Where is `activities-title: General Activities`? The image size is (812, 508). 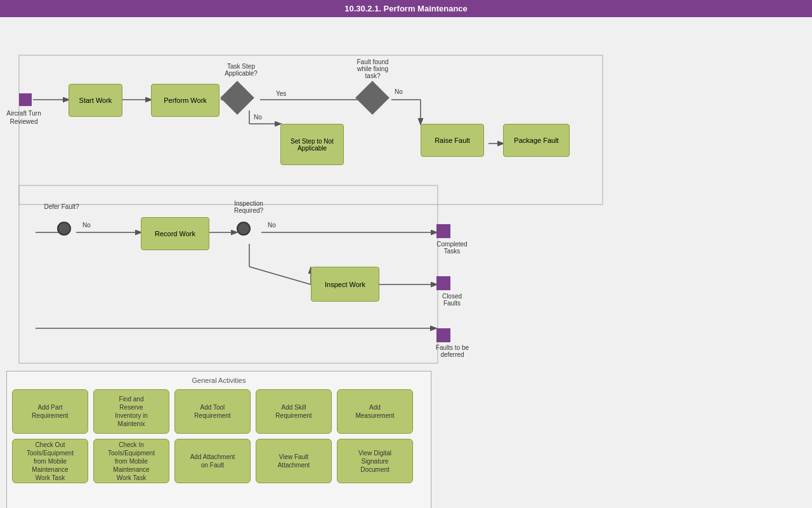
activities-title: General Activities is located at coordinates (219, 380).